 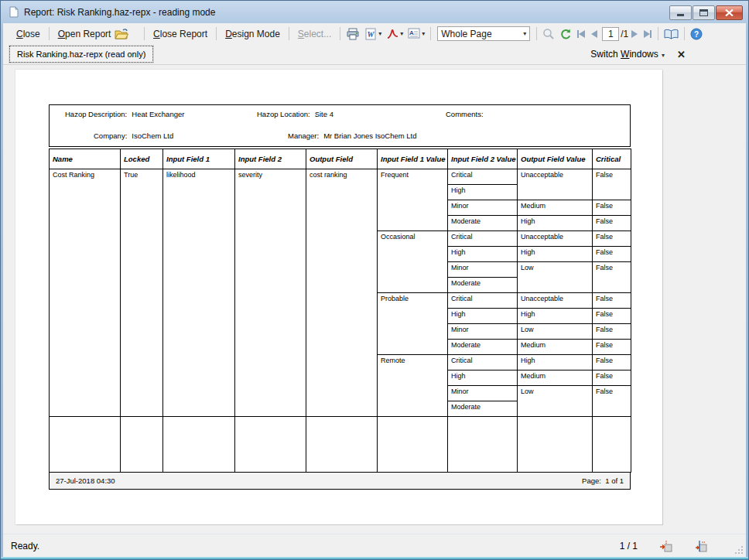 What do you see at coordinates (180, 34) in the screenshot?
I see `close-report-button: Close Report` at bounding box center [180, 34].